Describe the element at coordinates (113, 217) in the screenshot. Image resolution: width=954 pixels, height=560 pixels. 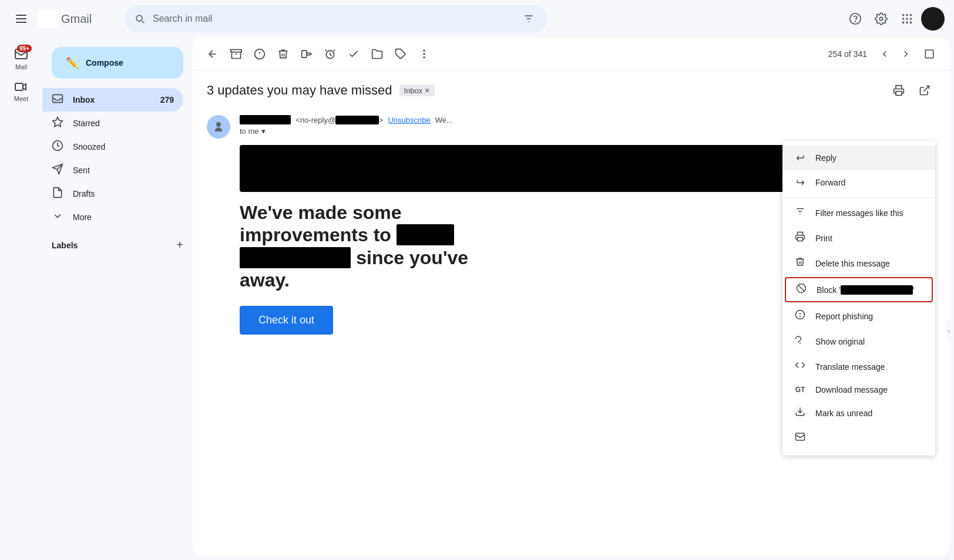
I see `sidebar-item-more: More` at that location.